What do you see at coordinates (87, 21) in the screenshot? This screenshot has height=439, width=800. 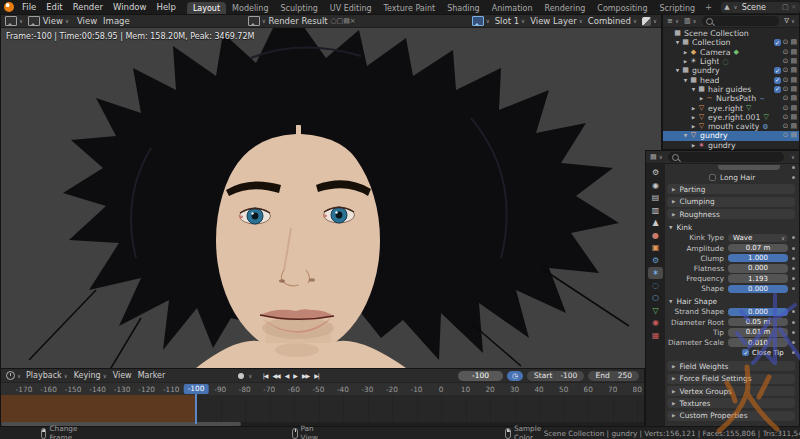 I see `menu-item: View` at bounding box center [87, 21].